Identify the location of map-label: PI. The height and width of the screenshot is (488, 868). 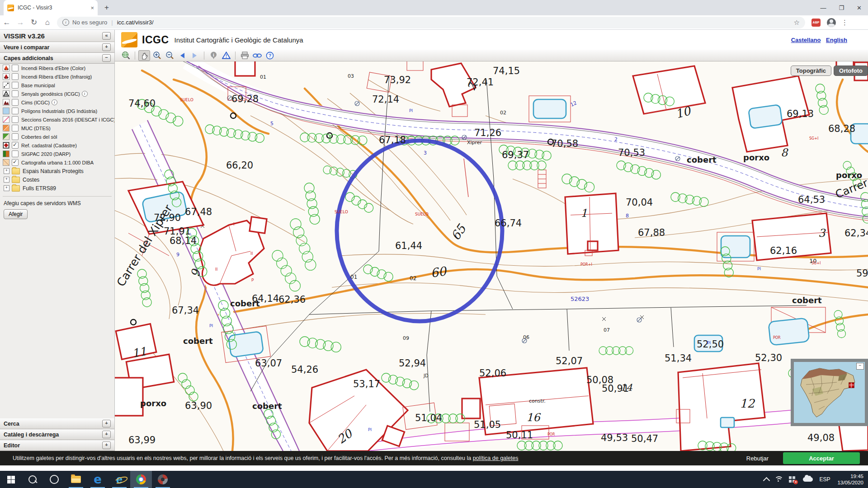
(709, 343).